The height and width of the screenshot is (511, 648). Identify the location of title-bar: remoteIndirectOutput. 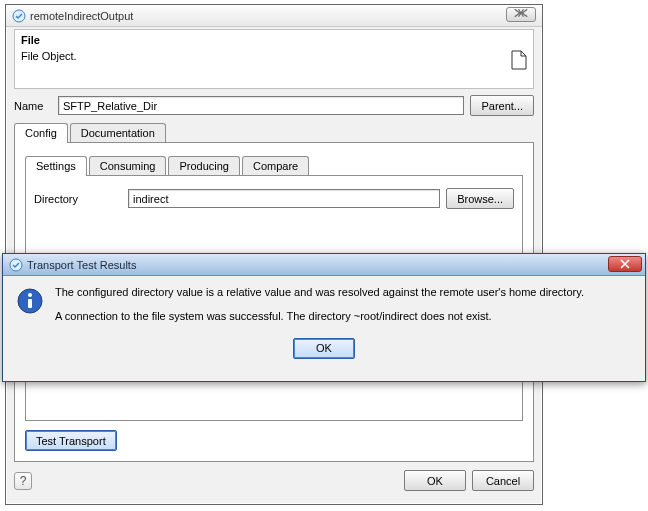
(274, 16).